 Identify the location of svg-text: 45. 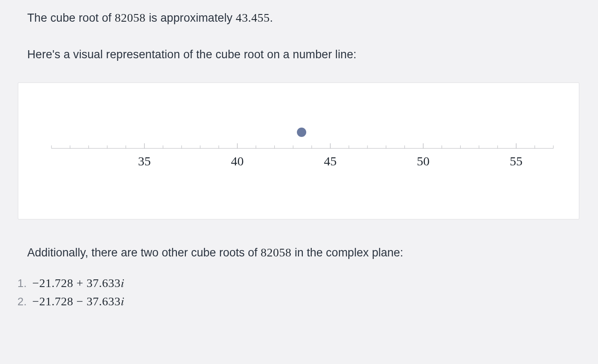
(330, 161).